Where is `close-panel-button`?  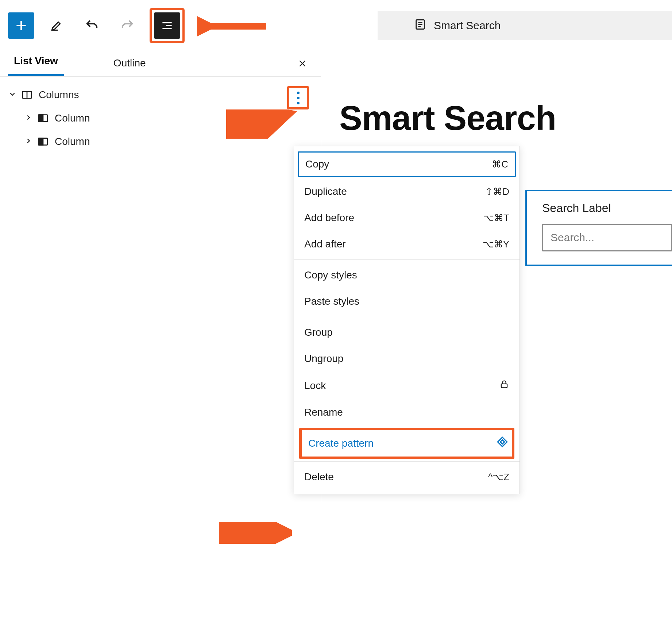 close-panel-button is located at coordinates (302, 63).